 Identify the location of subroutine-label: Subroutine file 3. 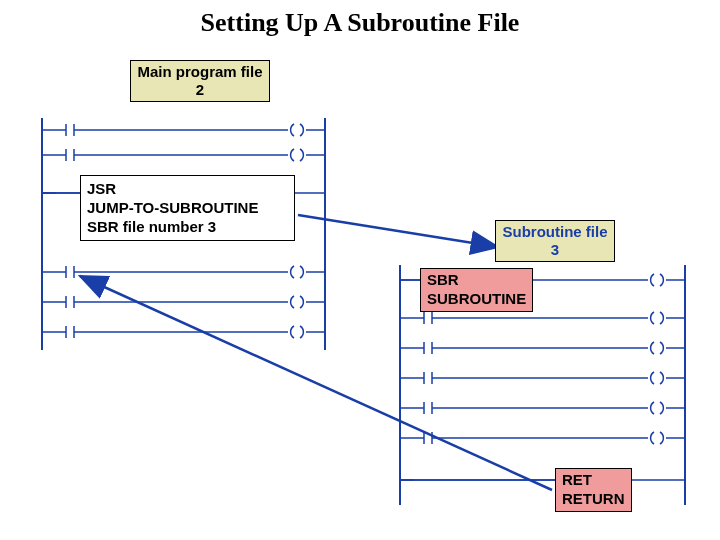
(555, 241).